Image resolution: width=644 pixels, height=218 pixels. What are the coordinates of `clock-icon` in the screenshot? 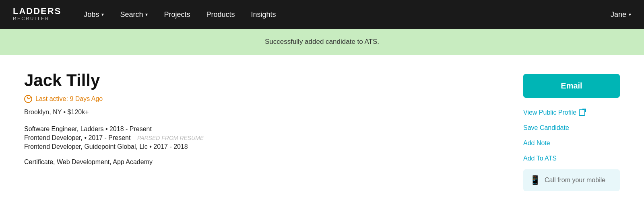 It's located at (28, 99).